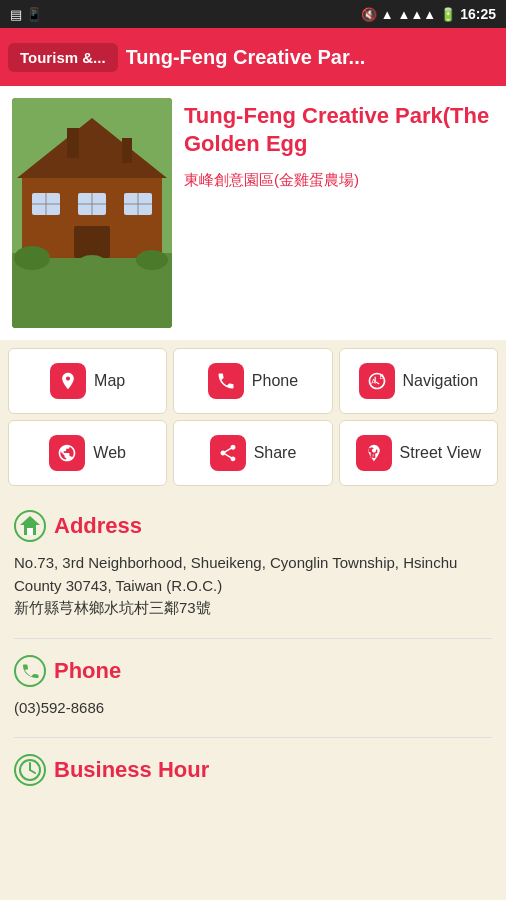  What do you see at coordinates (374, 382) in the screenshot?
I see `svg-text: A` at bounding box center [374, 382].